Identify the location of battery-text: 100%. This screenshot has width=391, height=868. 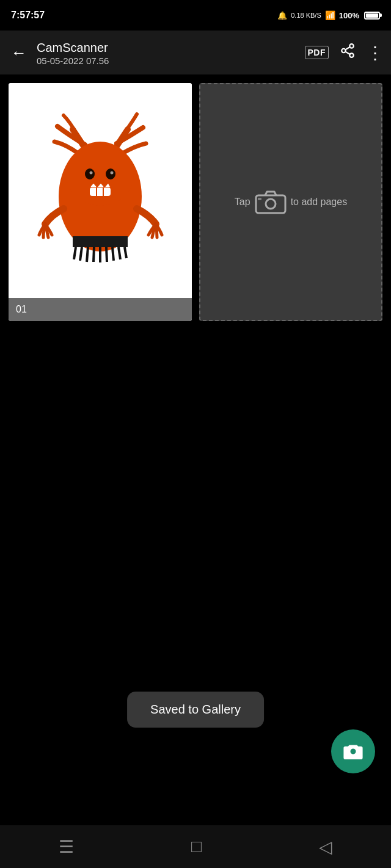
(349, 16).